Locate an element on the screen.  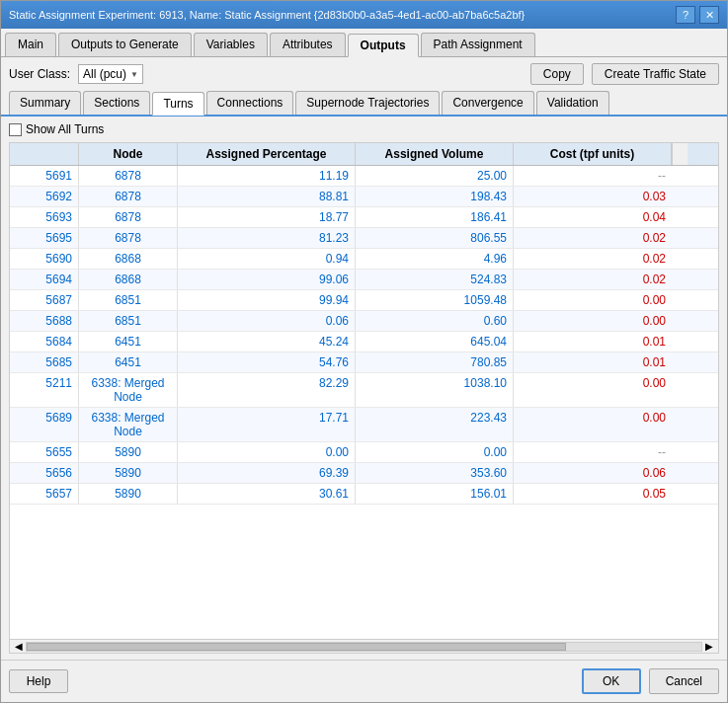
col-header-cost: Cost (tpf units) is located at coordinates (593, 154).